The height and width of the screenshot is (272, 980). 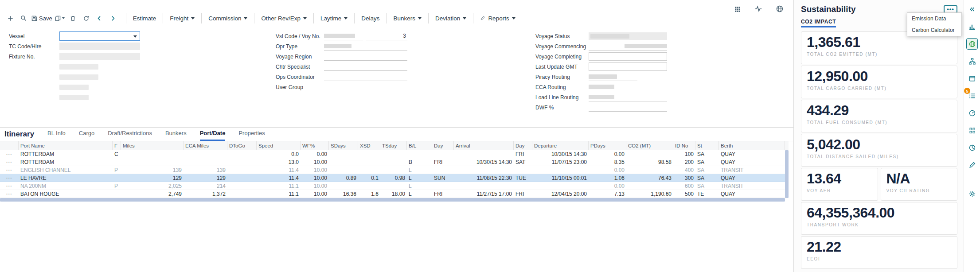 What do you see at coordinates (972, 27) in the screenshot?
I see `bar-chart-button` at bounding box center [972, 27].